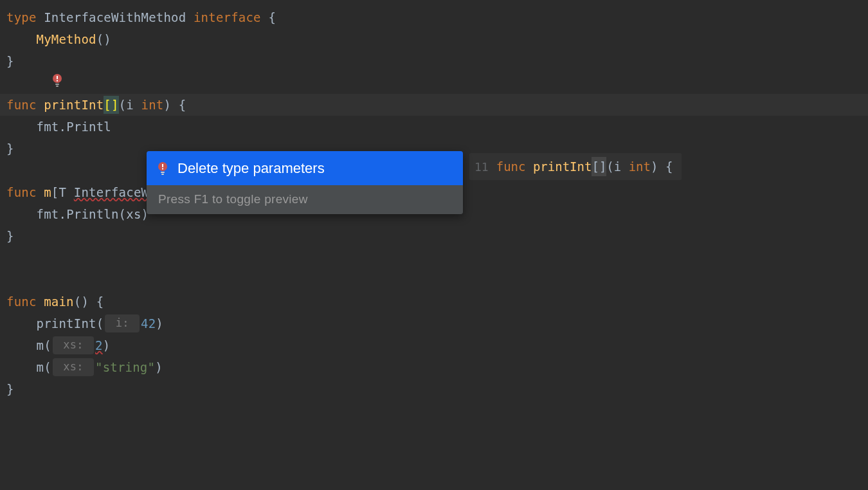  What do you see at coordinates (575, 167) in the screenshot?
I see `intention-preview: 11func printInt[](i int) {` at bounding box center [575, 167].